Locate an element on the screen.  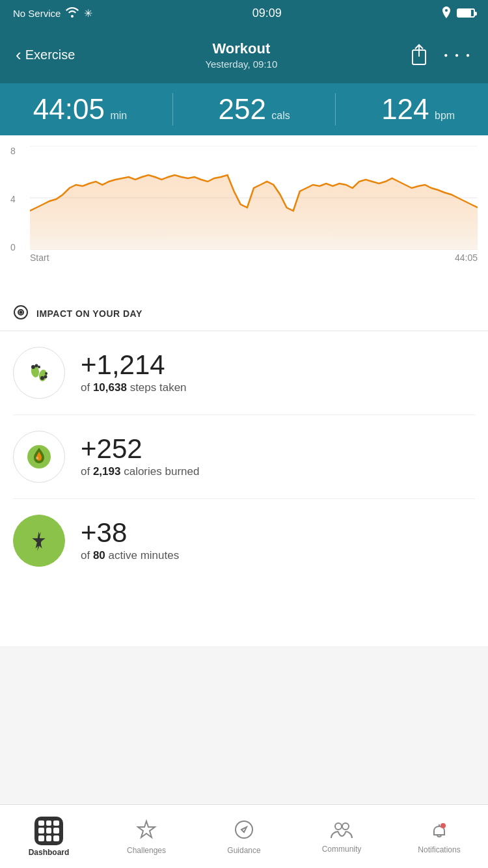
community-label: Community is located at coordinates (342, 849).